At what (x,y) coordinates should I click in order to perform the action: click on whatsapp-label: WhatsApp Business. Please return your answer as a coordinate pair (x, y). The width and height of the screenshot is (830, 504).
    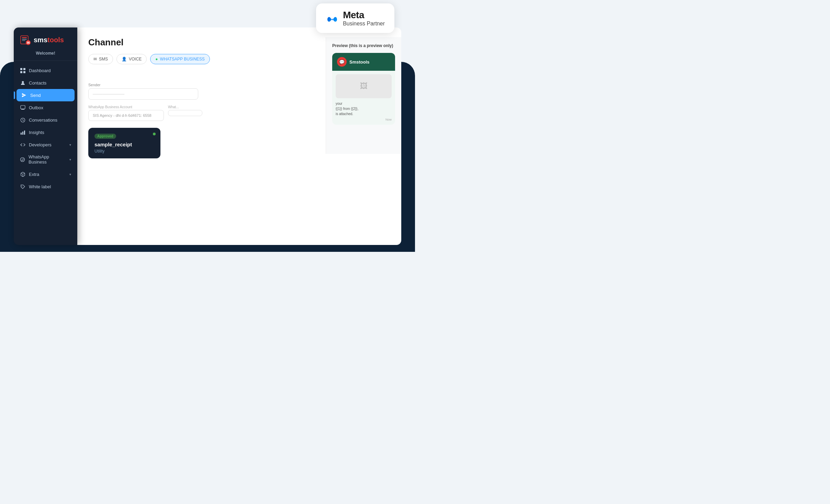
    Looking at the image, I should click on (47, 159).